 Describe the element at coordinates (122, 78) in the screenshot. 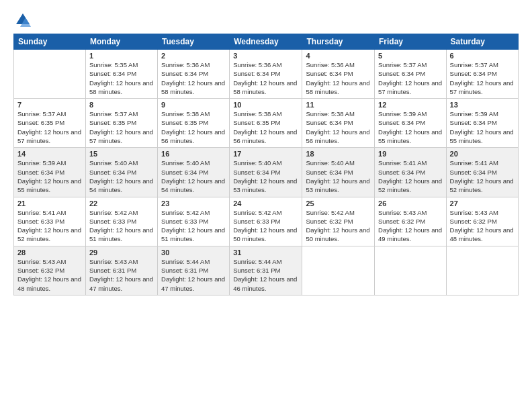

I see `day-info: Sunrise: 5:35 AMSunset: 6:34 PMDaylight:…` at that location.